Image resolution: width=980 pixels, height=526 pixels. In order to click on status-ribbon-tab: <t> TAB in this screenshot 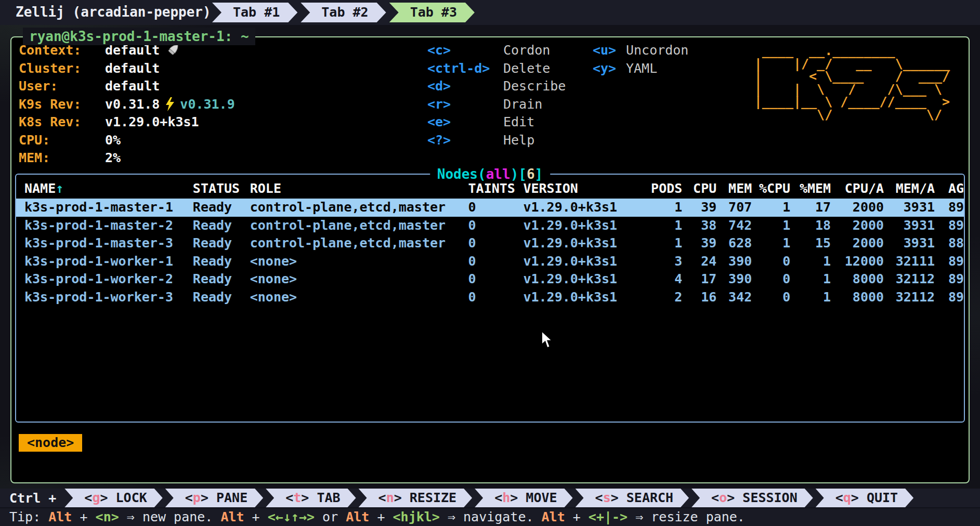, I will do `click(311, 498)`.